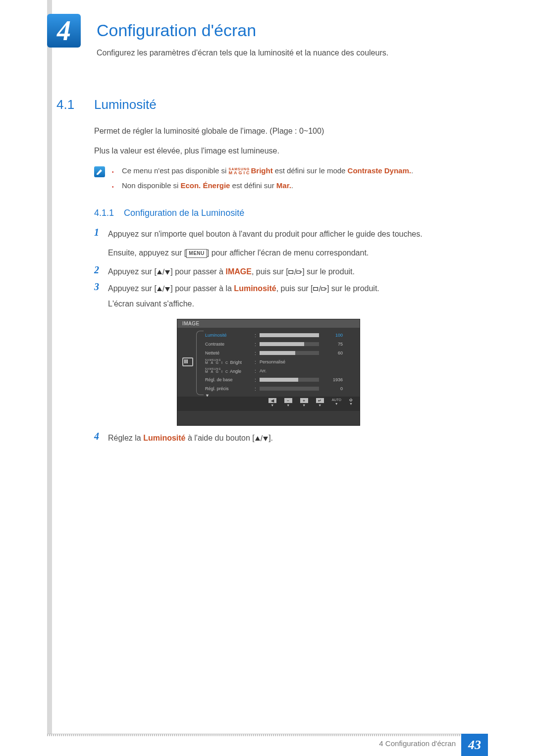  I want to click on step-3-number: 3, so click(97, 287).